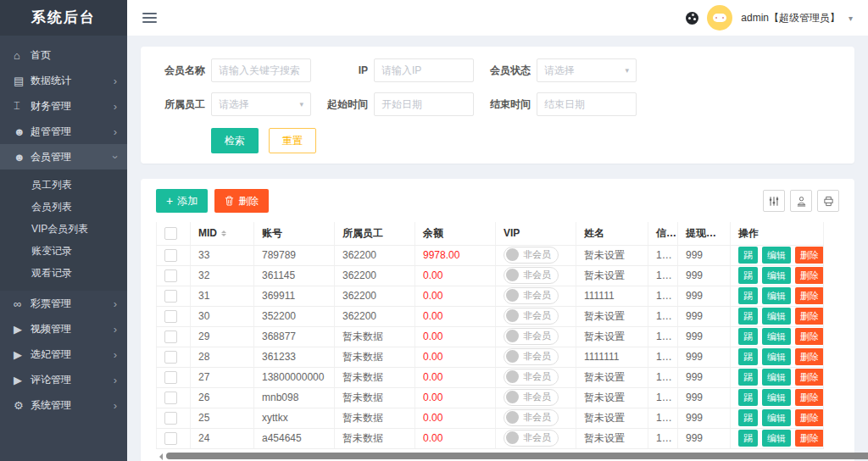 Image resolution: width=868 pixels, height=461 pixels. I want to click on sidebar-item: ▶ 评论管理 ›, so click(64, 380).